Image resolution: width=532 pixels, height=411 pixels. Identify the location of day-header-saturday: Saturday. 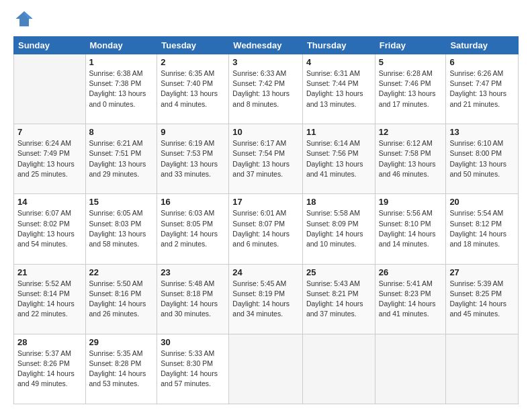
(482, 46).